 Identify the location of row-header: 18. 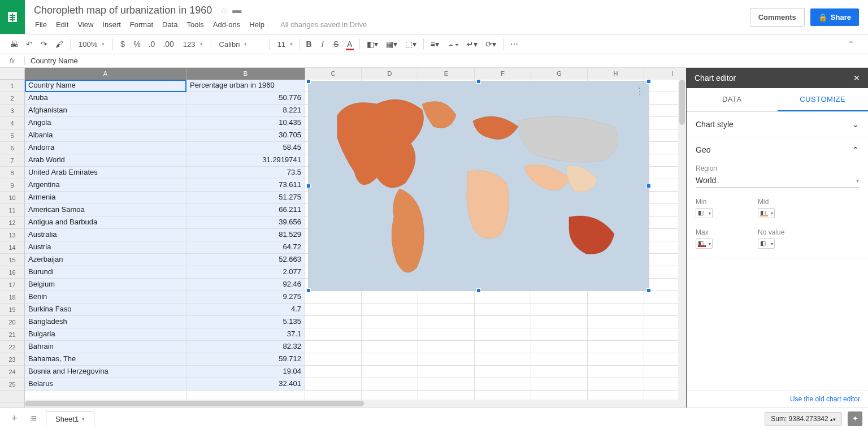
(12, 297).